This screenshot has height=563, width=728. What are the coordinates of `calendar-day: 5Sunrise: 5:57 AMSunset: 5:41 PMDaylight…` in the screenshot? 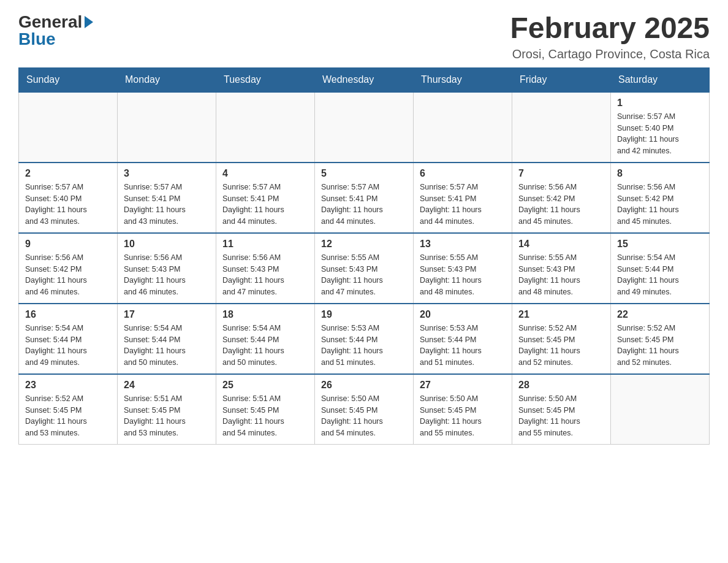 It's located at (364, 197).